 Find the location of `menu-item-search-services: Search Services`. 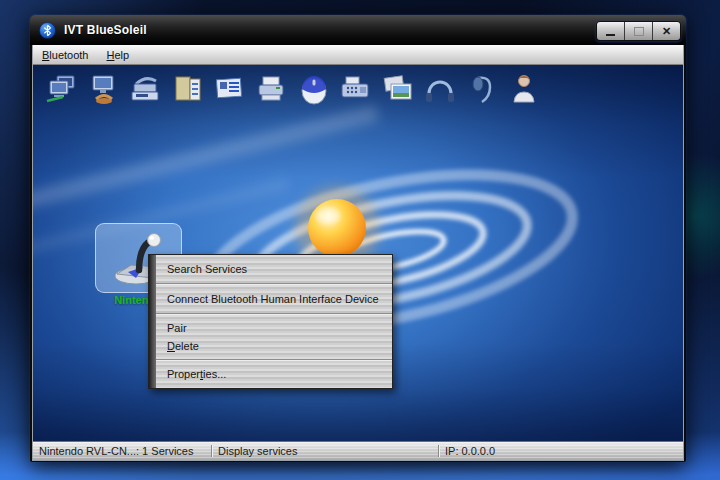

menu-item-search-services: Search Services is located at coordinates (270, 269).